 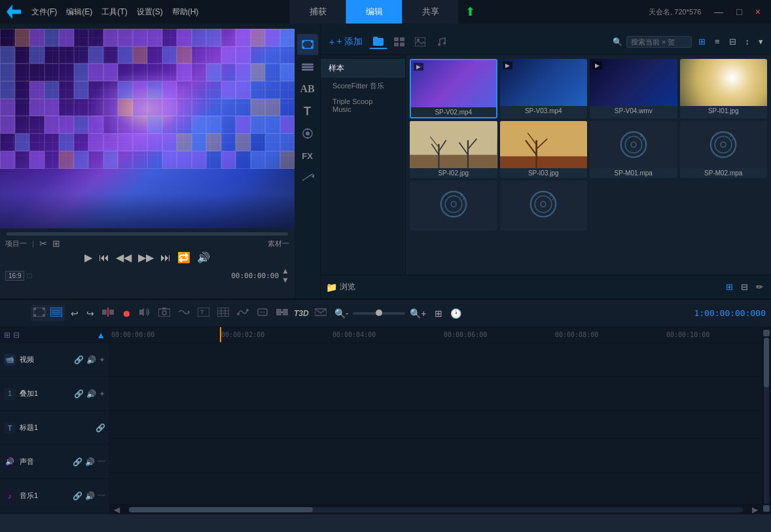 I want to click on morph-button, so click(x=243, y=313).